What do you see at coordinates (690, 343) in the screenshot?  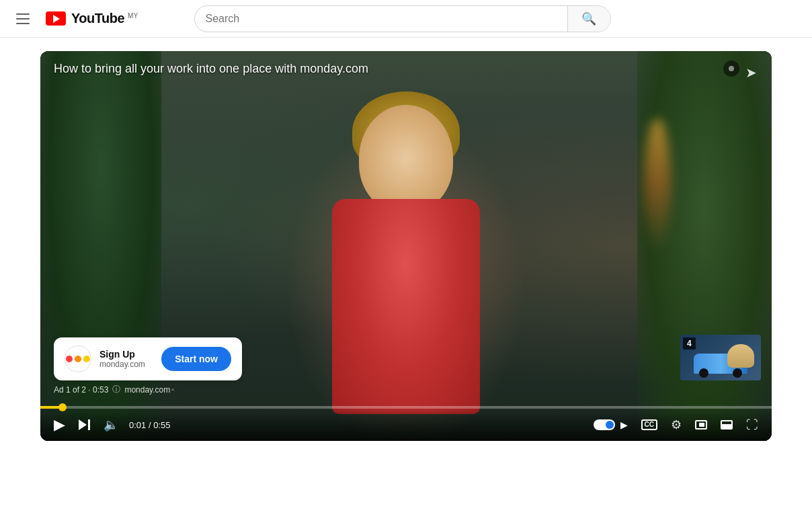 I see `next-video-number: 4` at bounding box center [690, 343].